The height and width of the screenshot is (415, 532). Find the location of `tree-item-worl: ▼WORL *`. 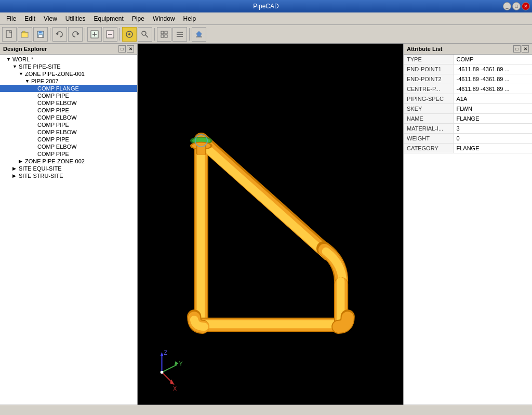

tree-item-worl: ▼WORL * is located at coordinates (69, 59).